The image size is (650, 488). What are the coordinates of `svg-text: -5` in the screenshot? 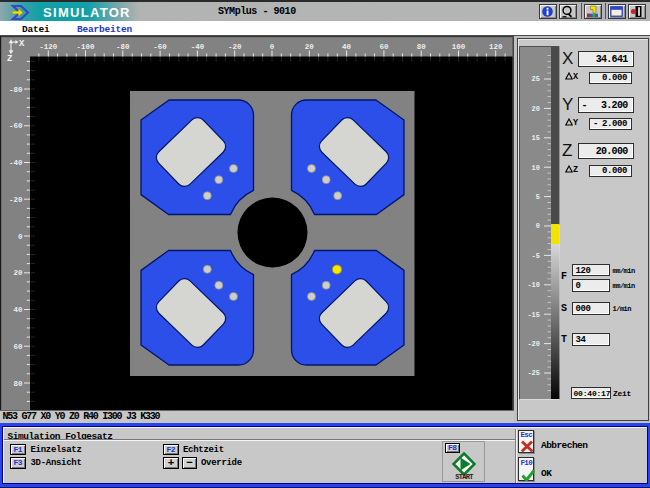 It's located at (536, 256).